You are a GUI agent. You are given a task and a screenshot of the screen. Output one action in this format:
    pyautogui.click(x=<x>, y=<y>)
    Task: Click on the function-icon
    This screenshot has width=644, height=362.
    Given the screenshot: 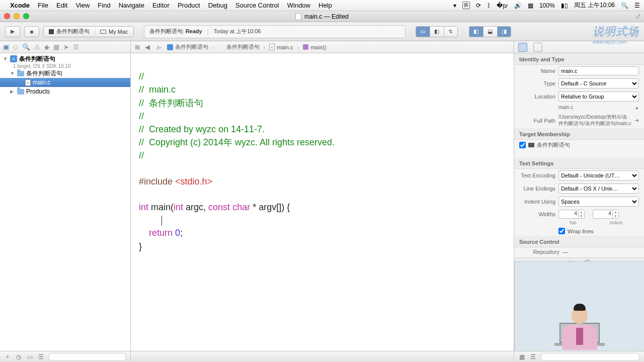 What is the action you would take?
    pyautogui.click(x=306, y=47)
    